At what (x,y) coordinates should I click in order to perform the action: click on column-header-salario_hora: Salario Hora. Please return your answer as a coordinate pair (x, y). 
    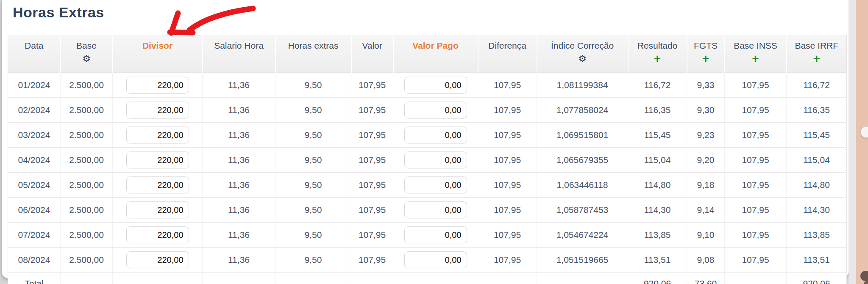
    Looking at the image, I should click on (239, 54).